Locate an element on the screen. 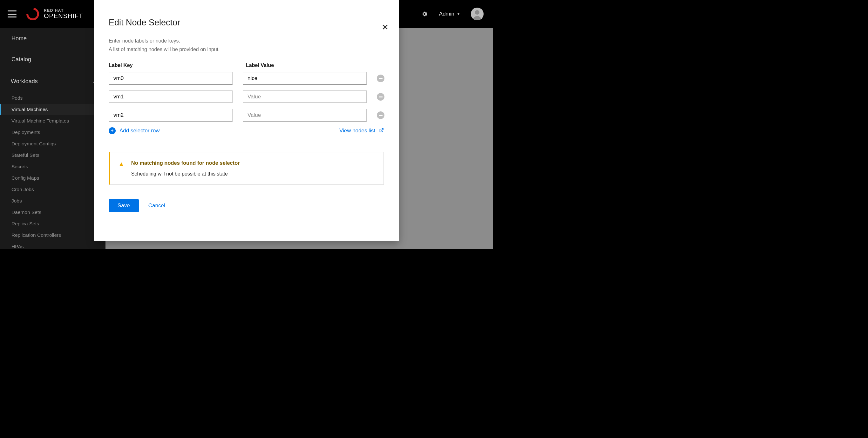 This screenshot has width=868, height=438. hamburger-menu-button is located at coordinates (12, 14).